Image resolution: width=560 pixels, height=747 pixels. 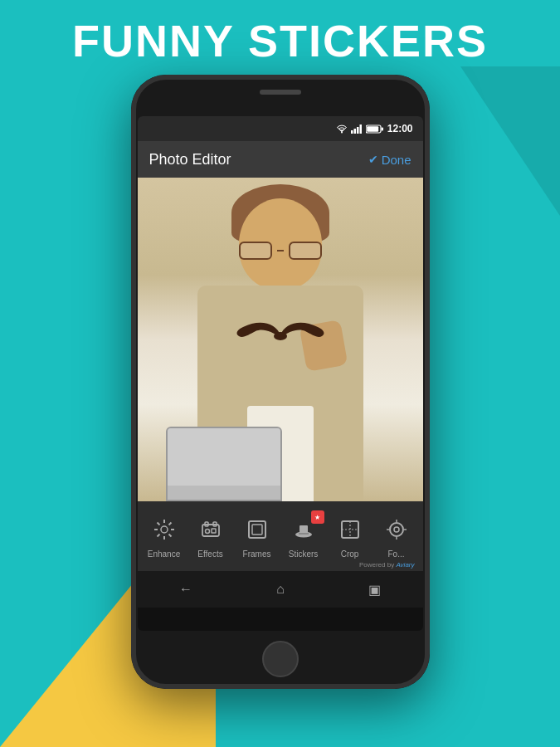 I want to click on powered-by-text: Powered by Aviary, so click(x=387, y=564).